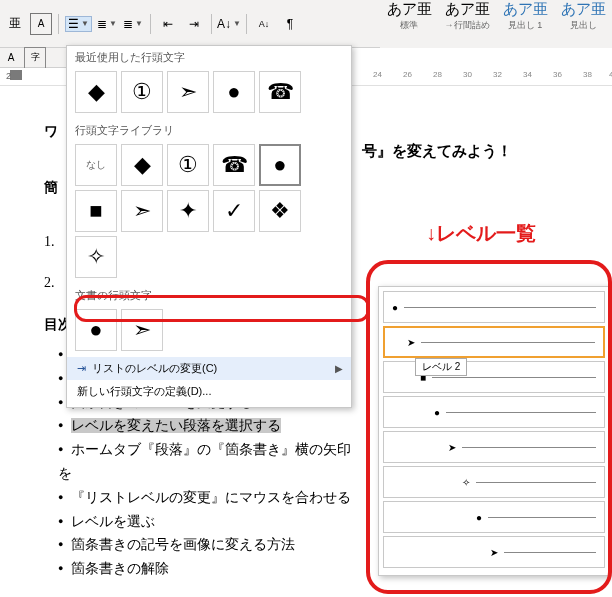 This screenshot has width=612, height=597. What do you see at coordinates (211, 498) in the screenshot?
I see `list-item: 『リストレベルの変更』にマウスを合わせる` at bounding box center [211, 498].